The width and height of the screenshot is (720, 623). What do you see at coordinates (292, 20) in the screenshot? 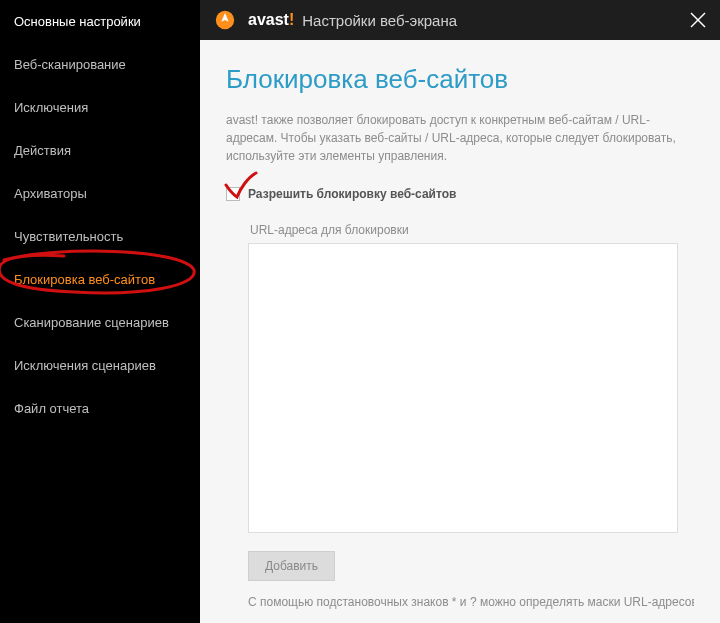
I see `brand-bang: !` at bounding box center [292, 20].